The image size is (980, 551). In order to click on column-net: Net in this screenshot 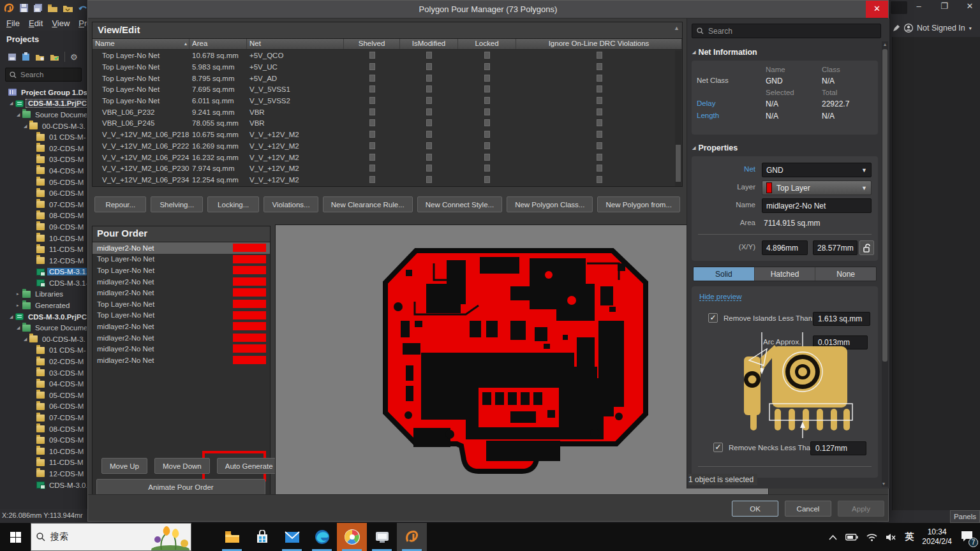, I will do `click(295, 44)`.